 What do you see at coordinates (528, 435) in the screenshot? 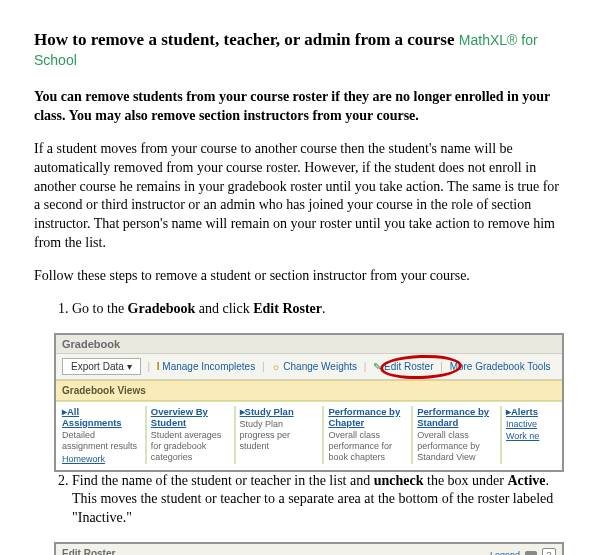
I see `col-alerts: ▸Alerts Inactive Work ne` at bounding box center [528, 435].